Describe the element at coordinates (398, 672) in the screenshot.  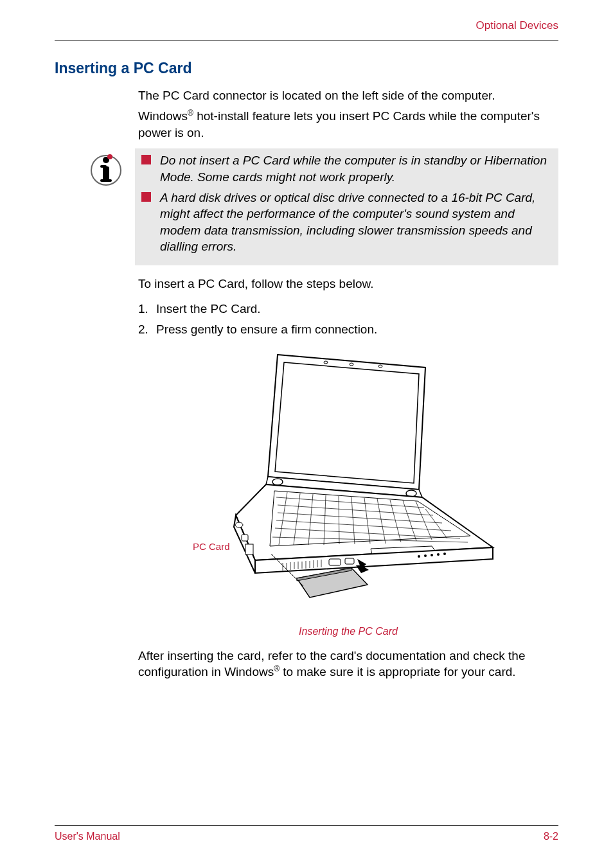
I see `after-post: to make sure it is appropriate for your …` at that location.